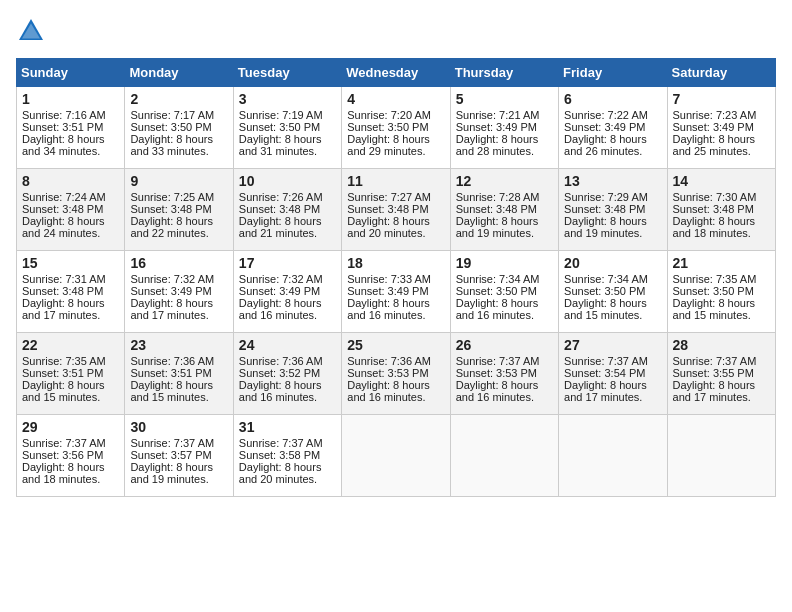 The width and height of the screenshot is (792, 612). What do you see at coordinates (288, 99) in the screenshot?
I see `day-number: 3` at bounding box center [288, 99].